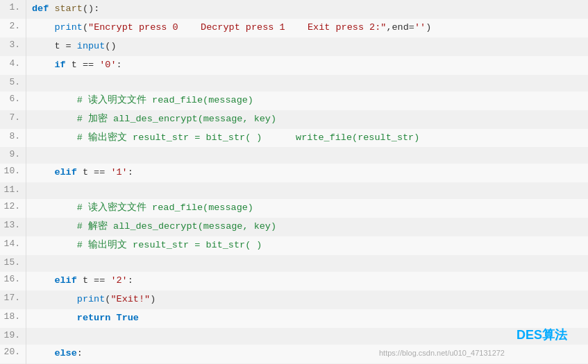 Image resolution: width=588 pixels, height=364 pixels. What do you see at coordinates (13, 101) in the screenshot?
I see `line-number: 6.` at bounding box center [13, 101].